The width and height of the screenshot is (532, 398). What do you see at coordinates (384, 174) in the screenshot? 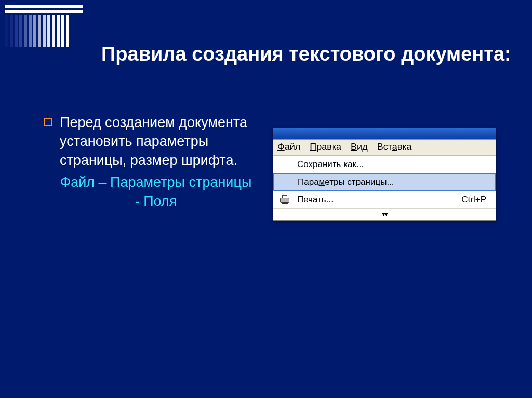
I see `word-dropdown-screenshot: Файл Правка Вид Вставка Сохранить как...…` at bounding box center [384, 174].